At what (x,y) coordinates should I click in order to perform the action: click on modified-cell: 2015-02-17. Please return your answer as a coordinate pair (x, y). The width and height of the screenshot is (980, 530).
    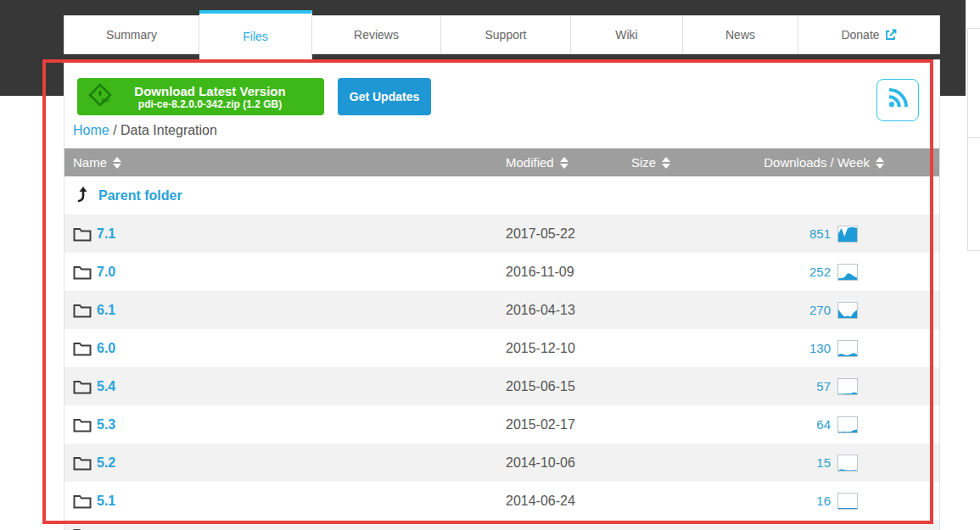
    Looking at the image, I should click on (568, 425).